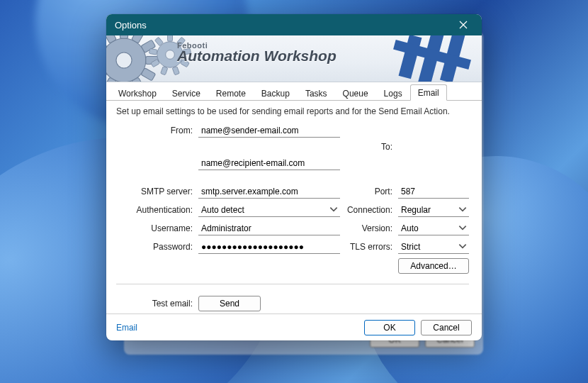 This screenshot has height=383, width=588. I want to click on tab-logs: Logs, so click(393, 93).